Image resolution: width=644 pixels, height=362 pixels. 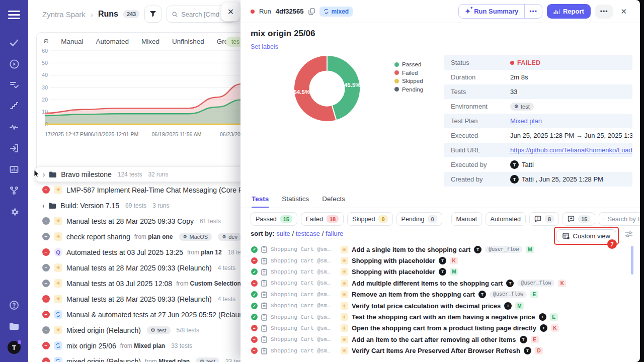 I want to click on sign-in-icon, so click(x=14, y=148).